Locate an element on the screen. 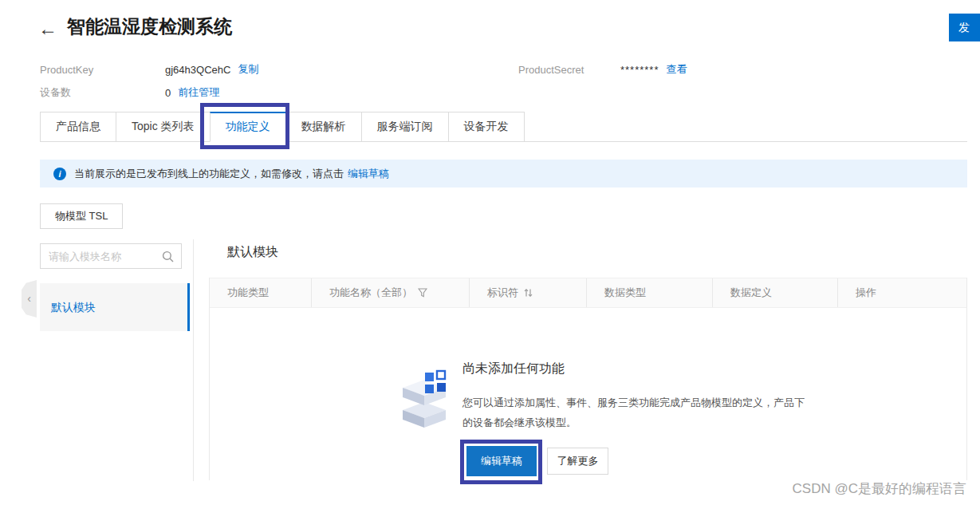 The image size is (980, 505). watermark: CSDN @C是最好的编程语言 is located at coordinates (880, 488).